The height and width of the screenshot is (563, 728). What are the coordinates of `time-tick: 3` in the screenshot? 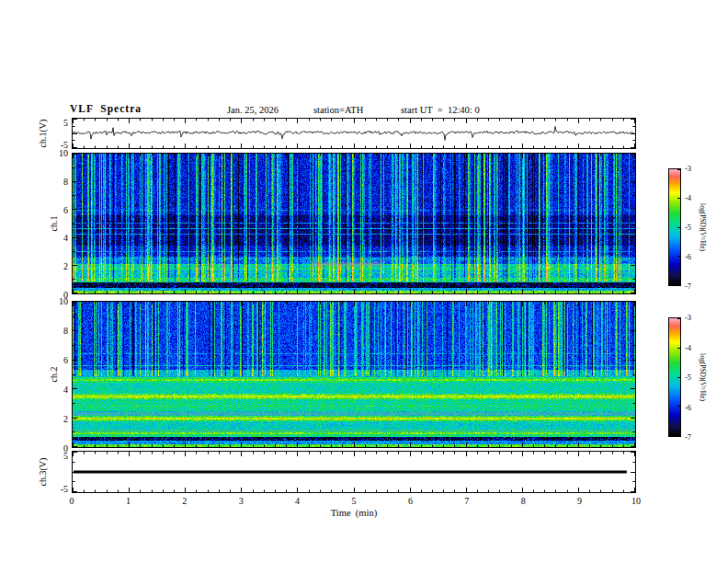 It's located at (241, 500).